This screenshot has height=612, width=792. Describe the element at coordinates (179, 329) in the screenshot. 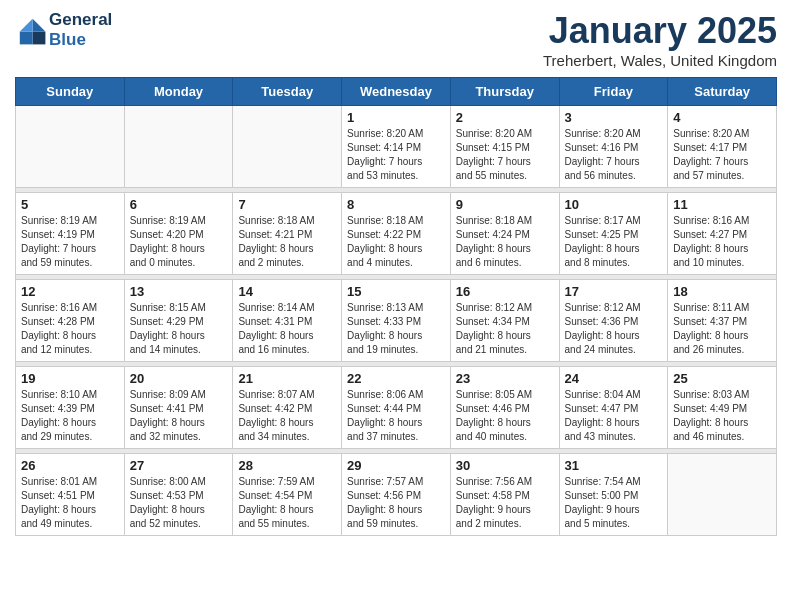

I see `day-info: Sunrise: 8:15 AM Sunset: 4:29 PM Dayligh…` at that location.